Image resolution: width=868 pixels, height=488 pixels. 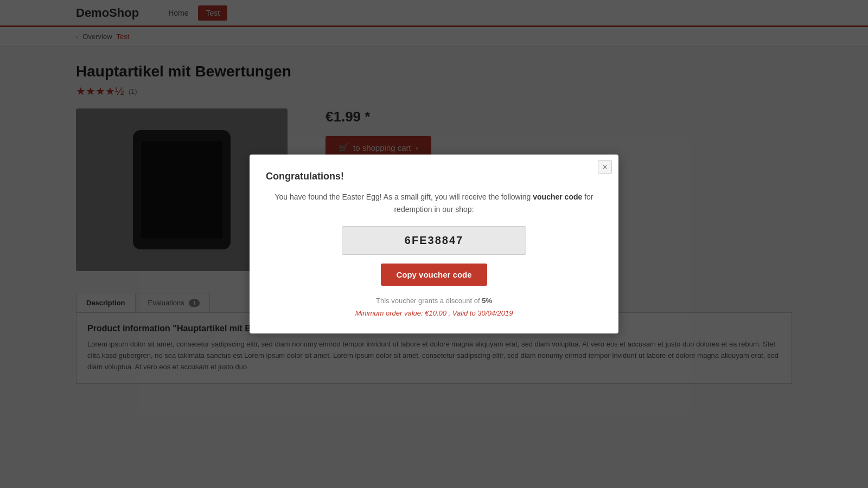 I want to click on copy-voucher-button: Copy voucher code, so click(x=434, y=274).